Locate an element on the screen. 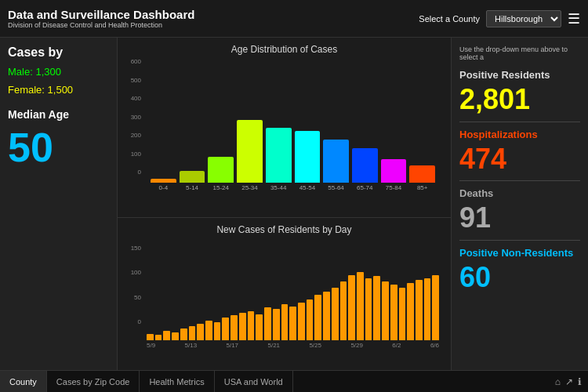 The width and height of the screenshot is (588, 392). hospitalizations-label: Hospitalizations is located at coordinates (520, 135).